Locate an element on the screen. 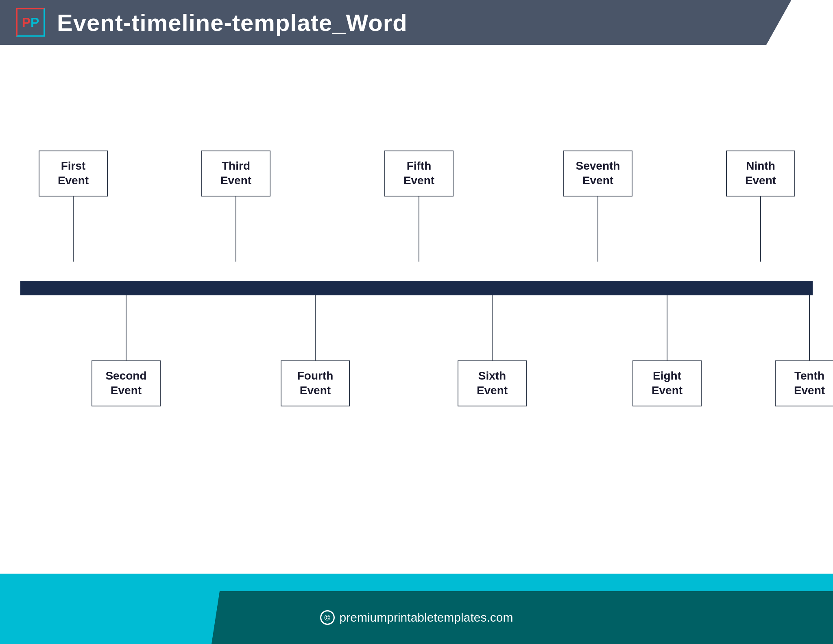  event-label-sixth: SixthEvent is located at coordinates (492, 383).